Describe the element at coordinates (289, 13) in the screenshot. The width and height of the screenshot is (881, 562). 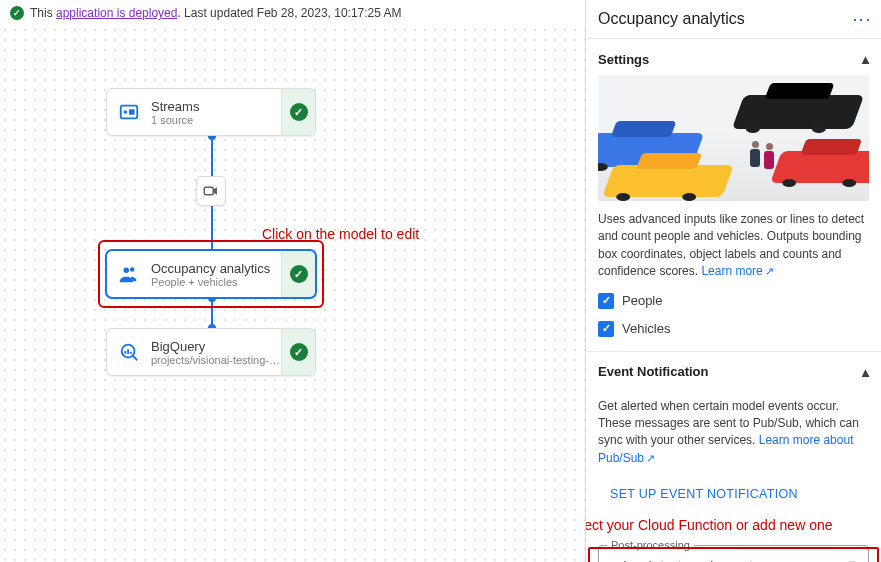
I see `status-suffix: . Last updated Feb 28, 2023, 10:17:25 AM` at that location.